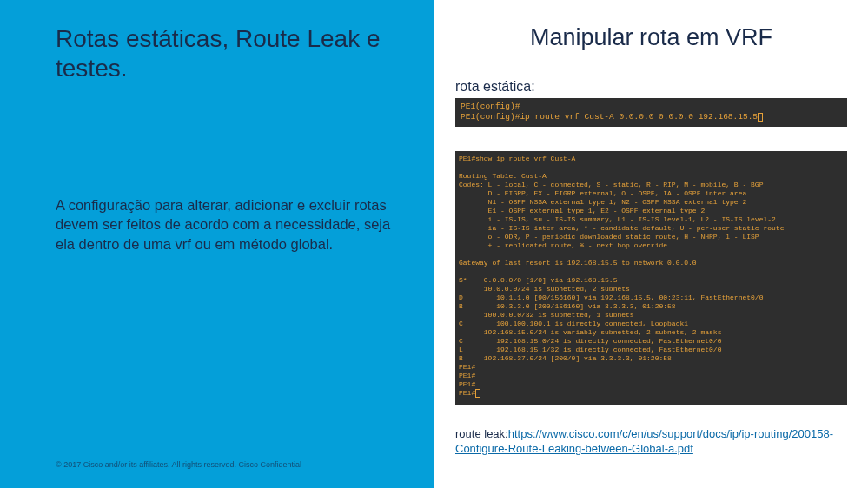 The height and width of the screenshot is (488, 868). I want to click on route-leak-reference: route leak:https://www.cisco.com/c/en/us…, so click(652, 442).